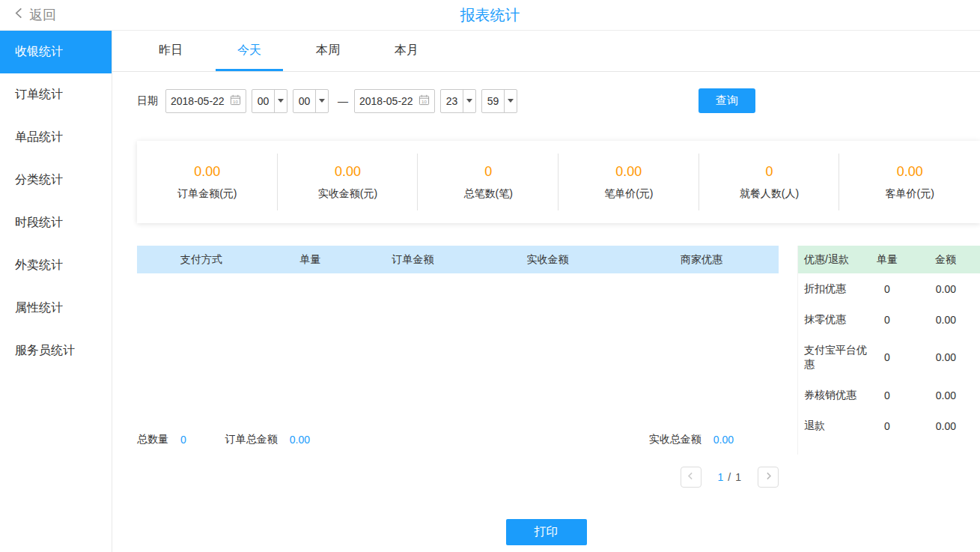 The image size is (980, 552). Describe the element at coordinates (55, 223) in the screenshot. I see `sidebar-item-time-period-stats: 时段统计` at that location.